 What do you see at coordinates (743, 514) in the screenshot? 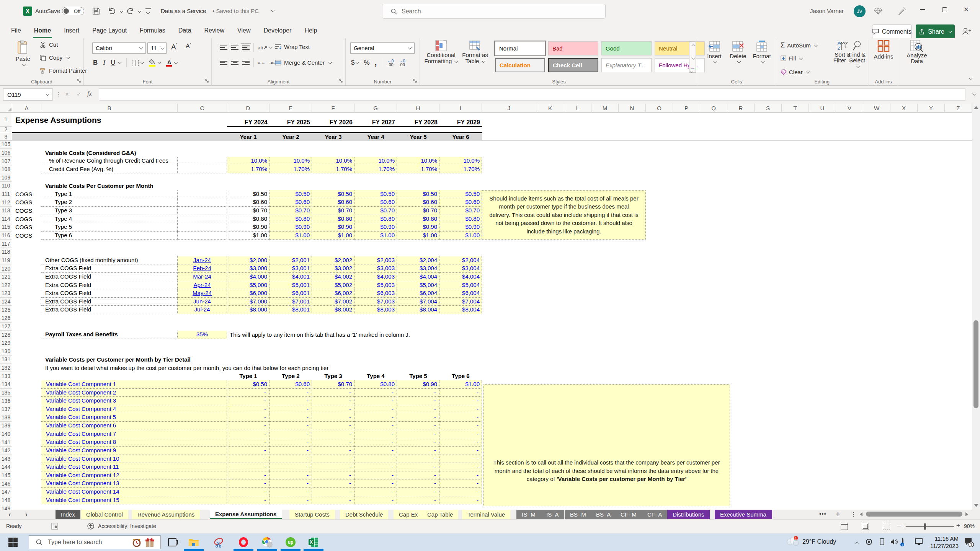
I see `sheet-tab-executive-summa: Executive Summa` at bounding box center [743, 514].